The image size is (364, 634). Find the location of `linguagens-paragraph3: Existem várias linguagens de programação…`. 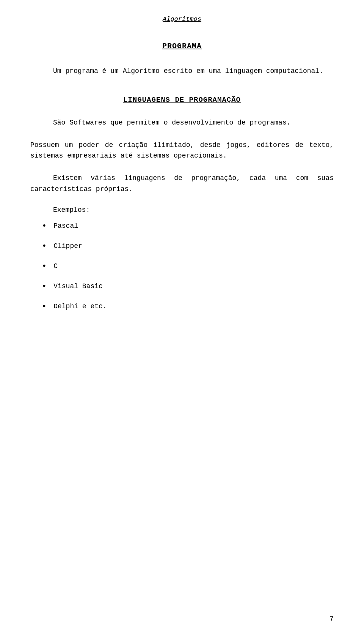

linguagens-paragraph3: Existem várias linguagens de programação… is located at coordinates (182, 184).